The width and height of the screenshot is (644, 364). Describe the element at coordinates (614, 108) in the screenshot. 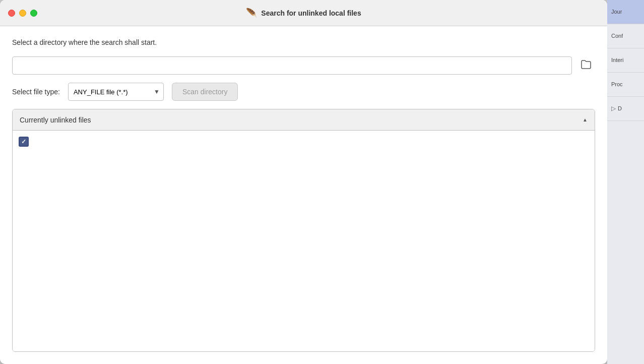

I see `sidebar-item-d-icon: ▷` at that location.